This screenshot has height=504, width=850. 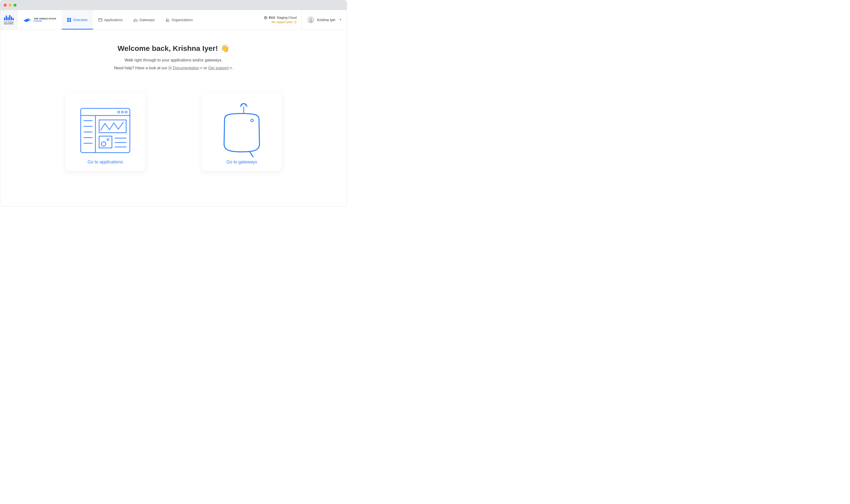 I want to click on documentation-link-text: Documentation, so click(x=186, y=68).